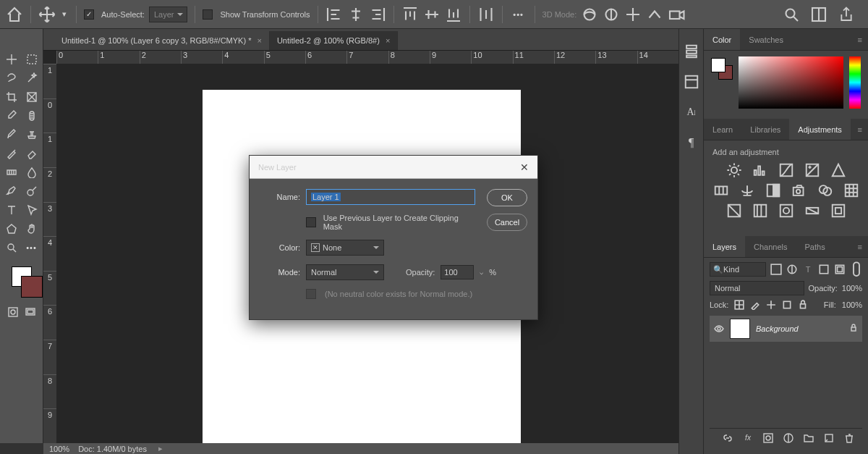 Image resolution: width=868 pixels, height=454 pixels. Describe the element at coordinates (32, 135) in the screenshot. I see `clone-stamp-tool` at that location.